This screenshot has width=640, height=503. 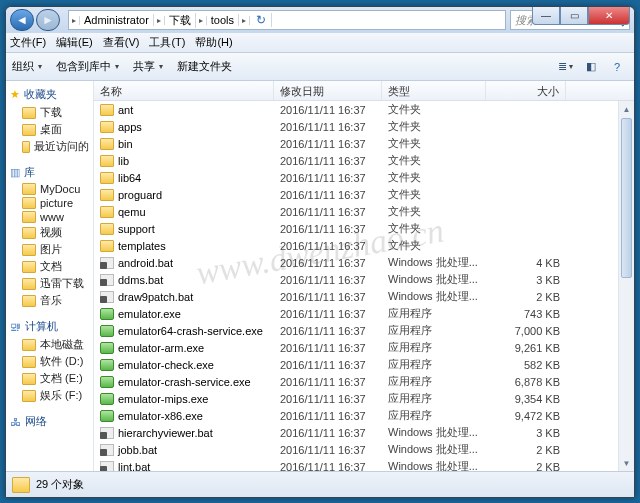 I want to click on file-row: ant2016/11/11 16:37文件夹, so click(x=356, y=110).